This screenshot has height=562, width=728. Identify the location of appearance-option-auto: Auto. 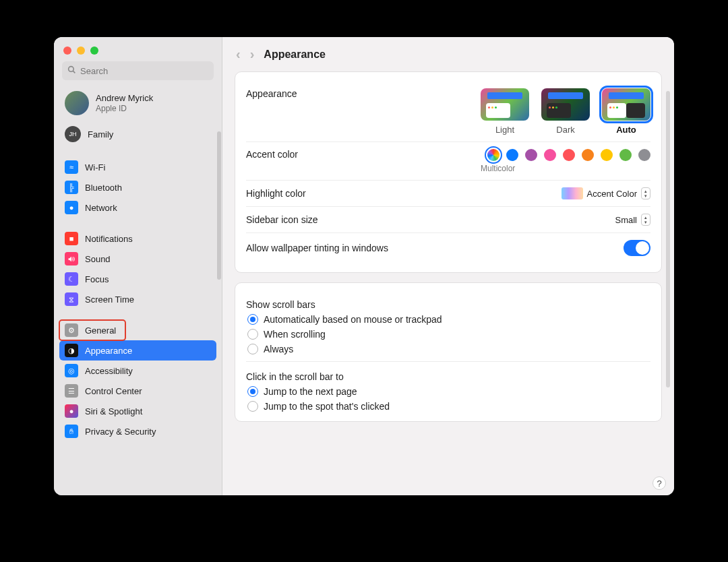
(626, 112).